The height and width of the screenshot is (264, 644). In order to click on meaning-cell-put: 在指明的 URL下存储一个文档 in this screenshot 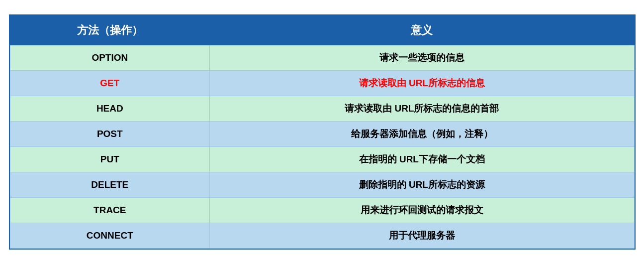, I will do `click(422, 159)`.